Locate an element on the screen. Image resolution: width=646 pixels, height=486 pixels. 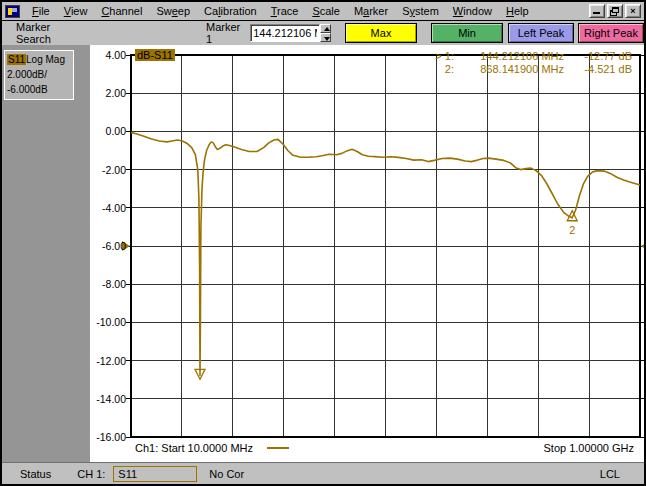
mk-prefix: 2: is located at coordinates (440, 70).